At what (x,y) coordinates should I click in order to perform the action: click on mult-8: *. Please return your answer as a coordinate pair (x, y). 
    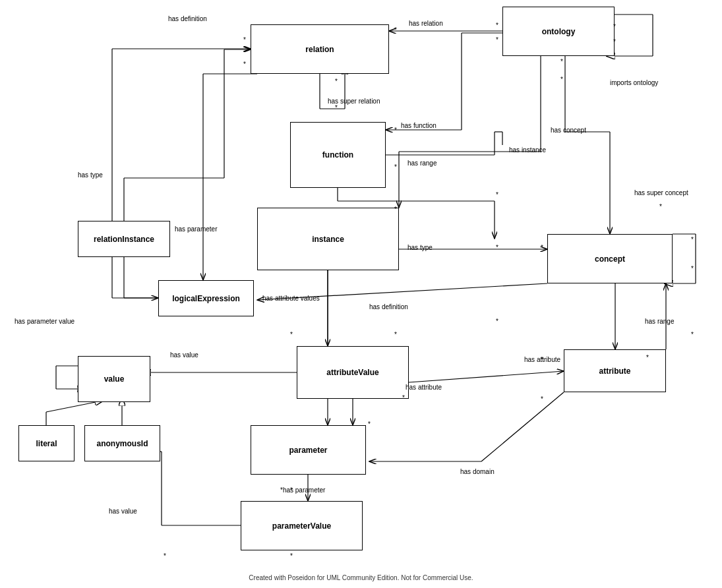
    Looking at the image, I should click on (396, 131).